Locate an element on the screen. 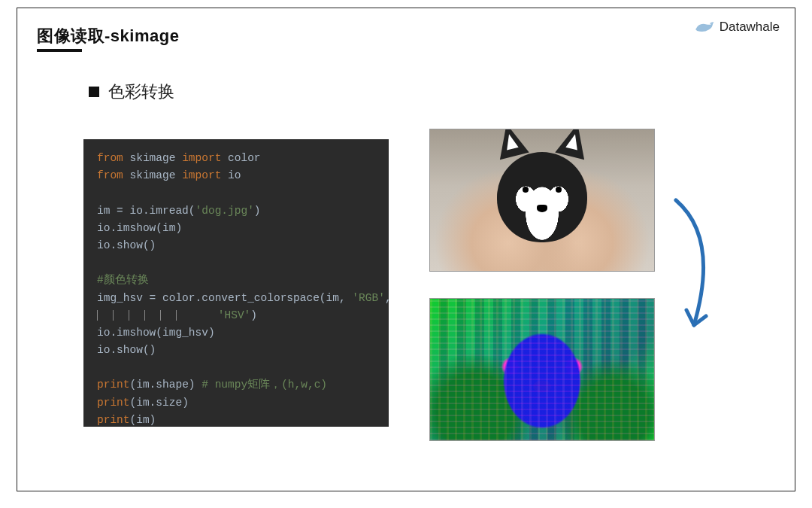 The height and width of the screenshot is (508, 812). code-token: (im.size) is located at coordinates (159, 403).